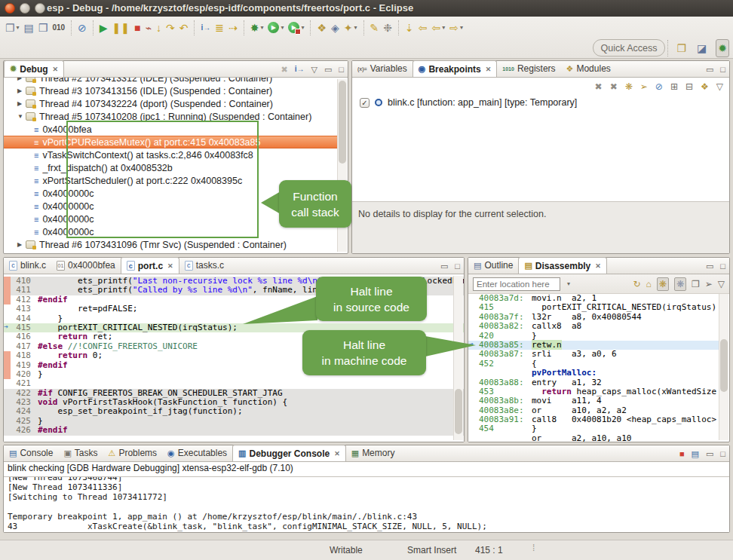 The image size is (733, 560). Describe the element at coordinates (351, 28) in the screenshot. I see `search-button: ✦▾` at that location.